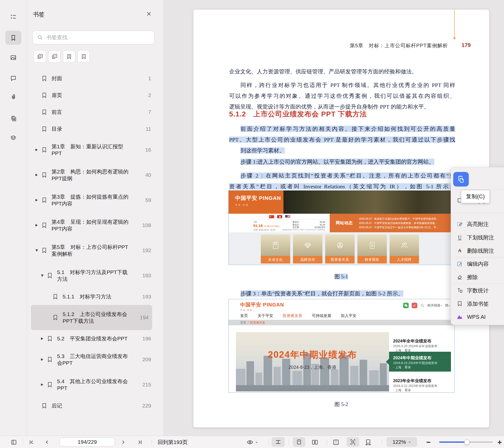  Describe the element at coordinates (477, 290) in the screenshot. I see `menu-item-word-count: 字数统计` at that location.